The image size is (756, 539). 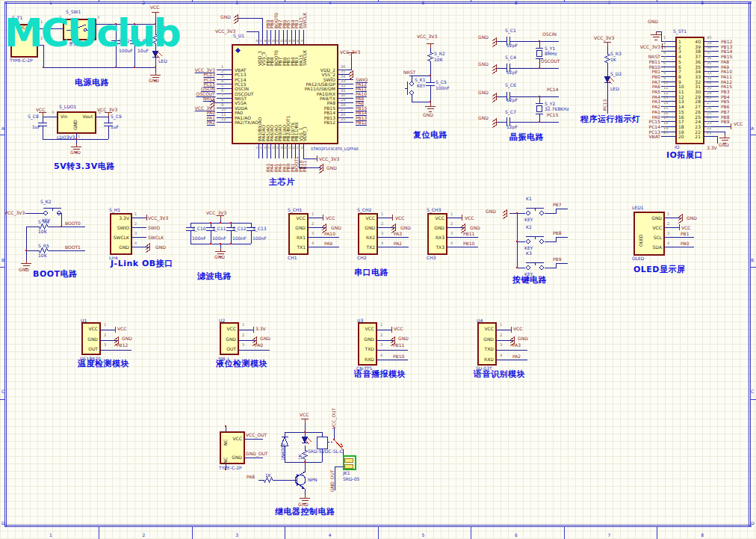 I want to click on io-right-outer-number: 40, so click(x=709, y=37).